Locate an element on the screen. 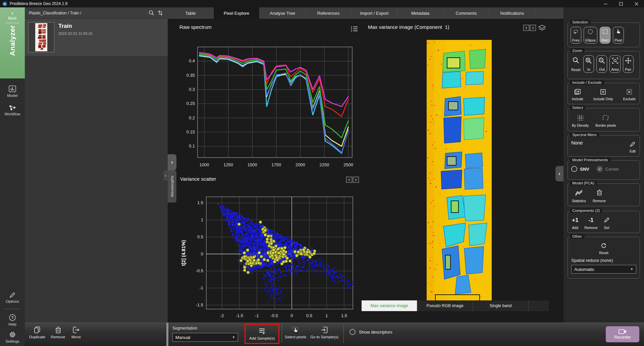  tab-pixel-explore: Pixel Explore is located at coordinates (237, 13).